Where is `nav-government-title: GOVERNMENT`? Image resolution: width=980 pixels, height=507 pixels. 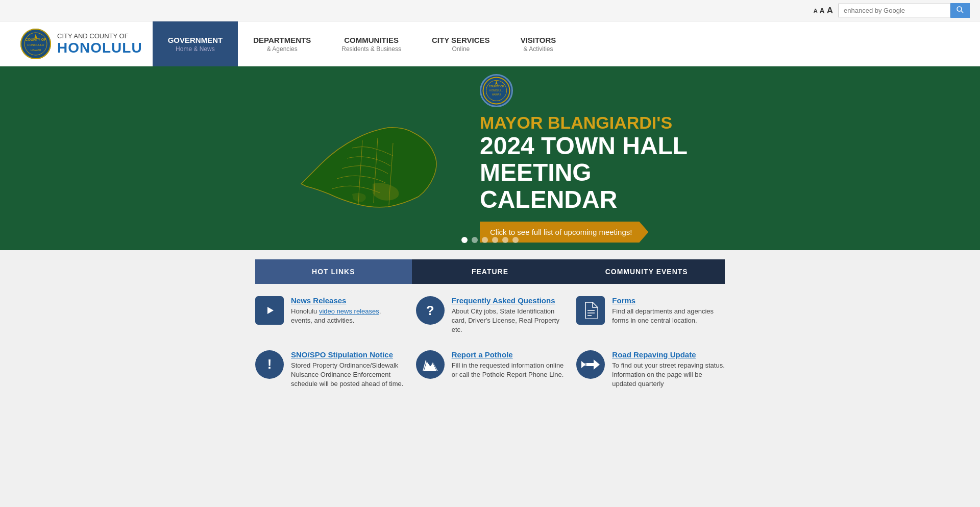 nav-government-title: GOVERNMENT is located at coordinates (195, 40).